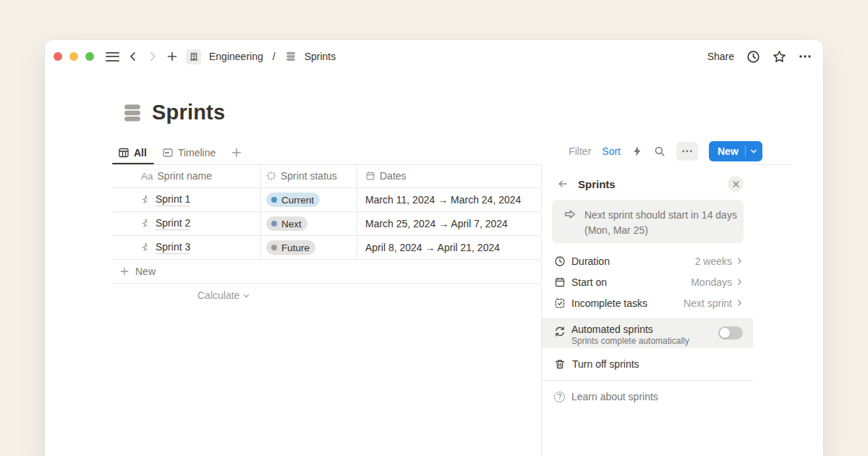 The width and height of the screenshot is (868, 456). I want to click on question-icon: ?, so click(560, 397).